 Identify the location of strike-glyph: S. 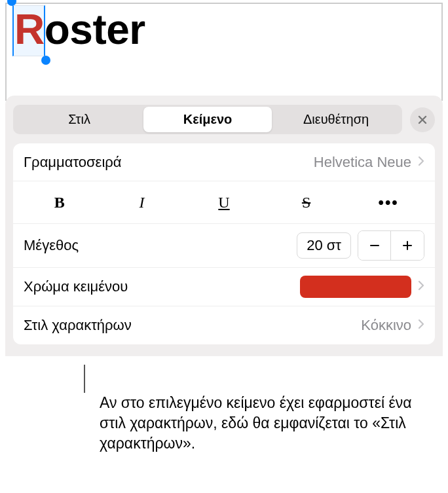
(307, 202).